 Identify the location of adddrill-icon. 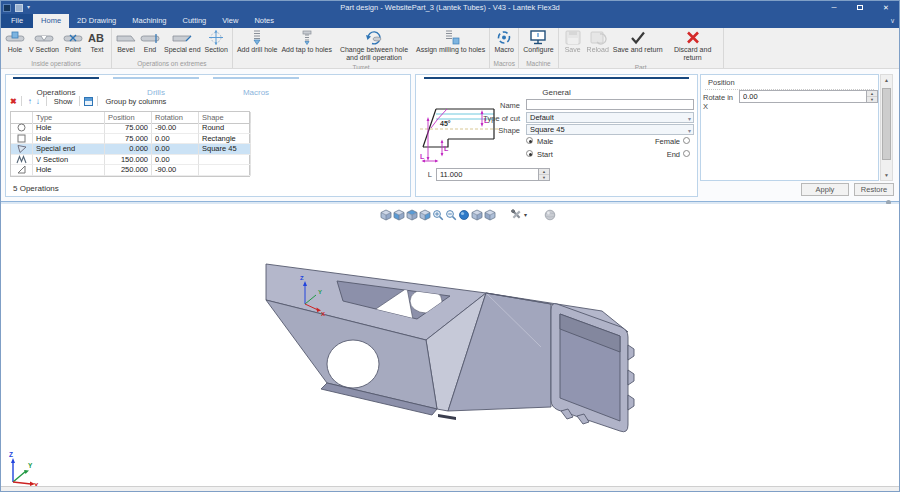
(257, 38).